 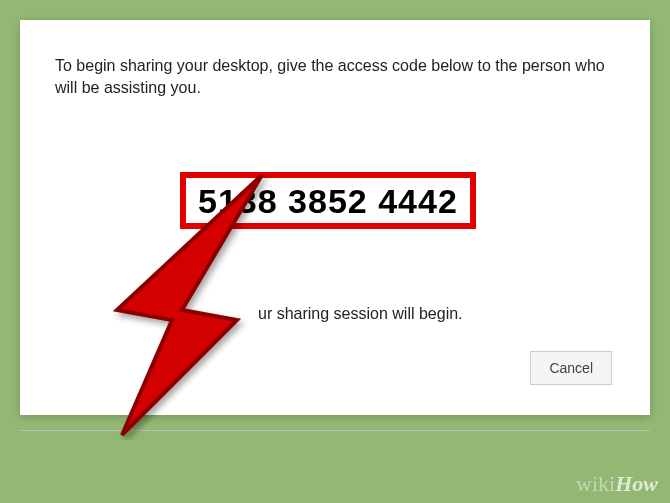 What do you see at coordinates (617, 484) in the screenshot?
I see `wikihow-watermark: wikiHow` at bounding box center [617, 484].